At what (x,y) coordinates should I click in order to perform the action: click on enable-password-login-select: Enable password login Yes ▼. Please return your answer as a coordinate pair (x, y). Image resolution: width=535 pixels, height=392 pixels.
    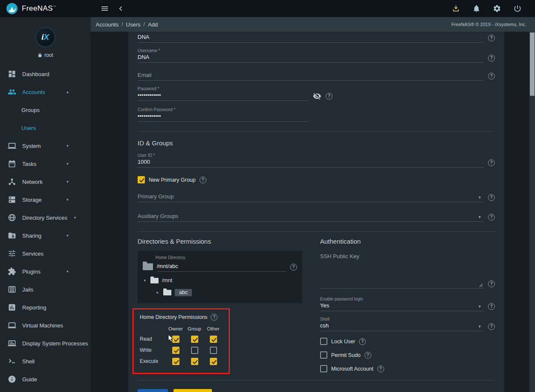
    Looking at the image, I should click on (402, 304).